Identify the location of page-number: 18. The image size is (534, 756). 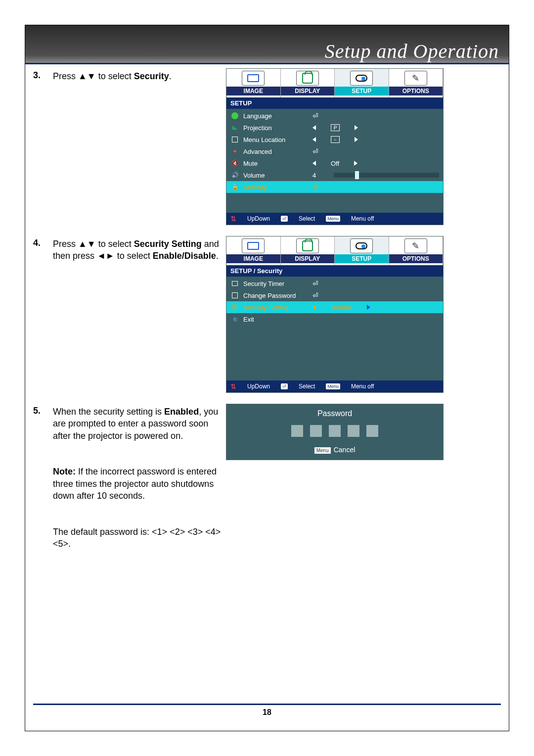
(267, 712).